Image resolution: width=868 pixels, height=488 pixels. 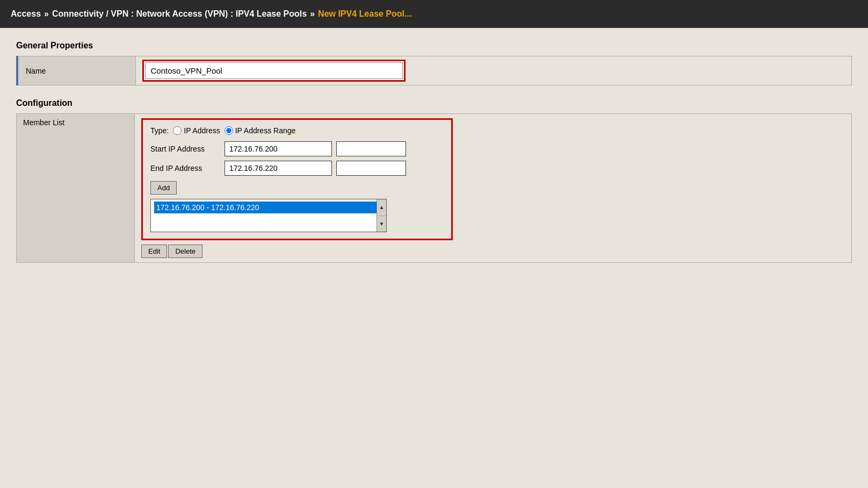 What do you see at coordinates (371, 149) in the screenshot?
I see `start-ip-extra-input` at bounding box center [371, 149].